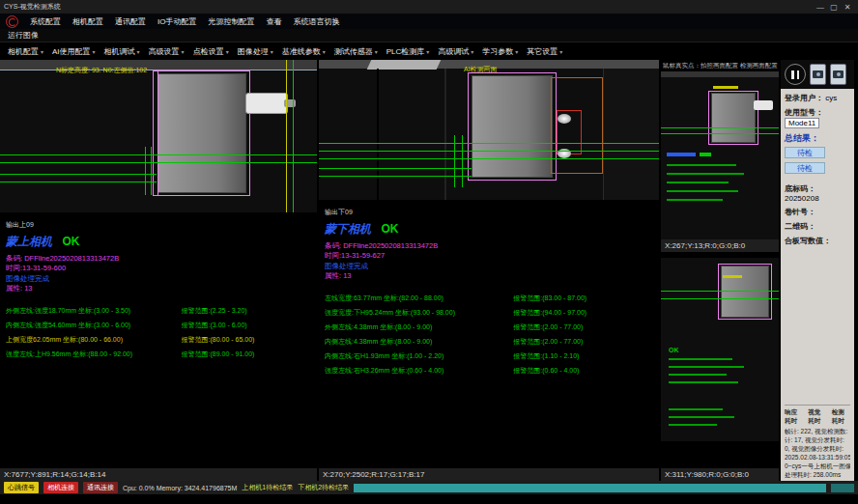  Describe the element at coordinates (73, 52) in the screenshot. I see `tool-ai-use-config: AI使用配置` at that location.